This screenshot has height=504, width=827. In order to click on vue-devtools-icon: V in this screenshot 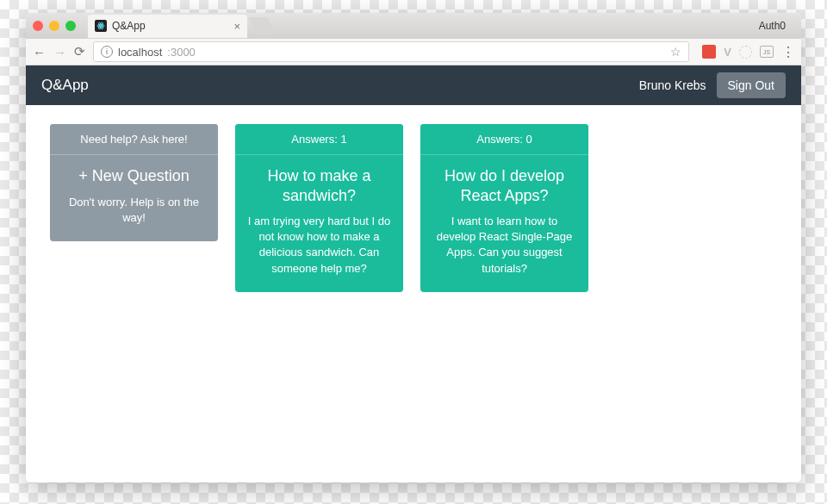, I will do `click(727, 52)`.